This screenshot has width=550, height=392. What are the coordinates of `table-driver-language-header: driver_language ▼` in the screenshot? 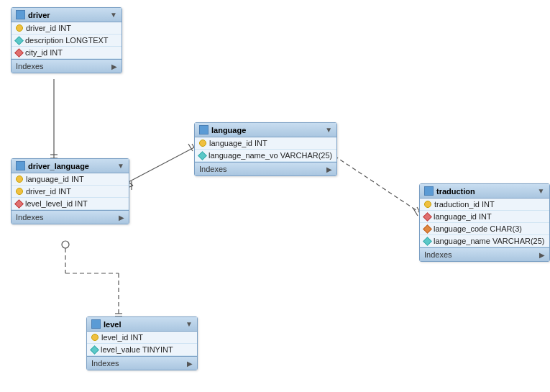 It's located at (70, 166).